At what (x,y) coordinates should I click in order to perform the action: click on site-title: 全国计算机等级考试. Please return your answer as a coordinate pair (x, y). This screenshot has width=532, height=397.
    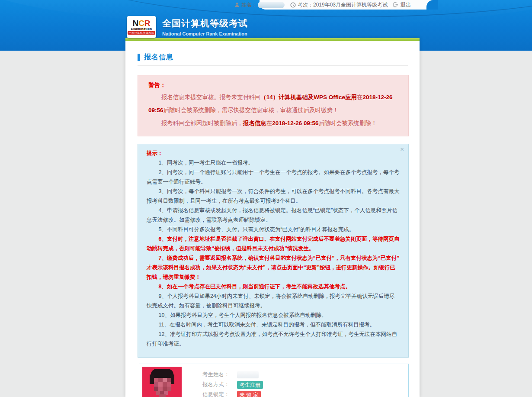
    Looking at the image, I should click on (205, 23).